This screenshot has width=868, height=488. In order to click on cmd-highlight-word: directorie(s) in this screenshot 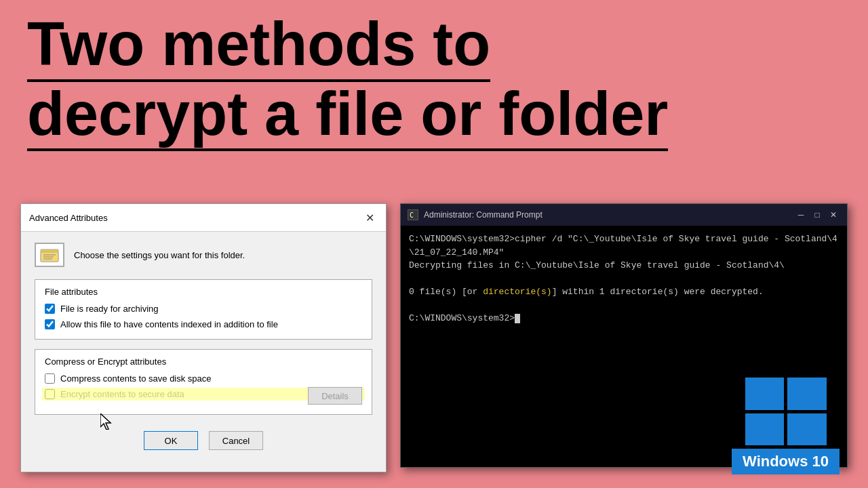, I will do `click(517, 291)`.